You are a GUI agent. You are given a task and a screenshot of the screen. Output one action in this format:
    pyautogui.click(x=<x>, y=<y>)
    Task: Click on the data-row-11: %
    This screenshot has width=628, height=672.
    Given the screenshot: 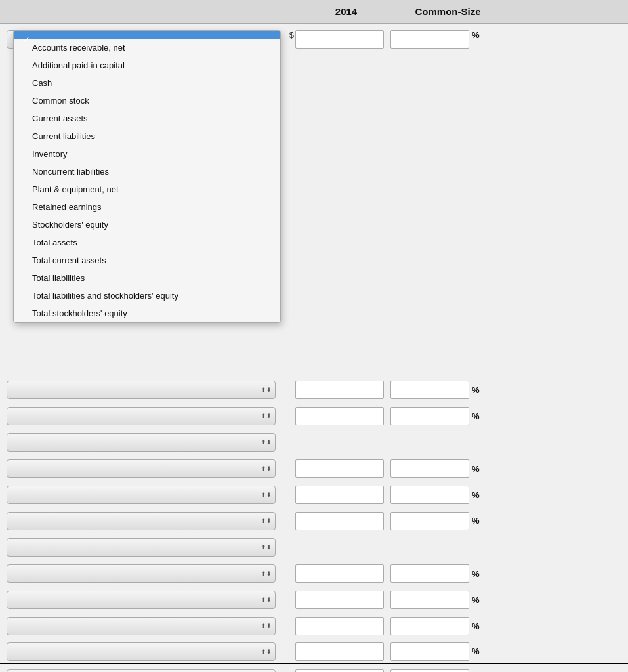 What is the action you would take?
    pyautogui.click(x=314, y=626)
    